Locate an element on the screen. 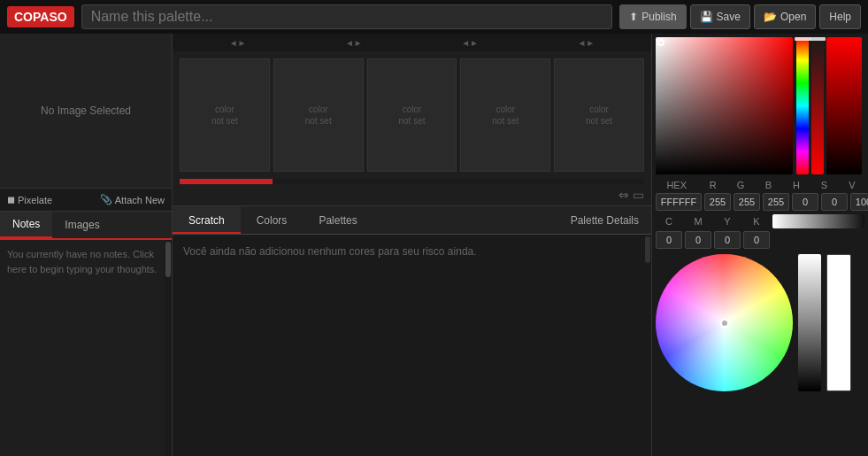 This screenshot has width=868, height=456. color-swatch-2: color not set is located at coordinates (319, 115).